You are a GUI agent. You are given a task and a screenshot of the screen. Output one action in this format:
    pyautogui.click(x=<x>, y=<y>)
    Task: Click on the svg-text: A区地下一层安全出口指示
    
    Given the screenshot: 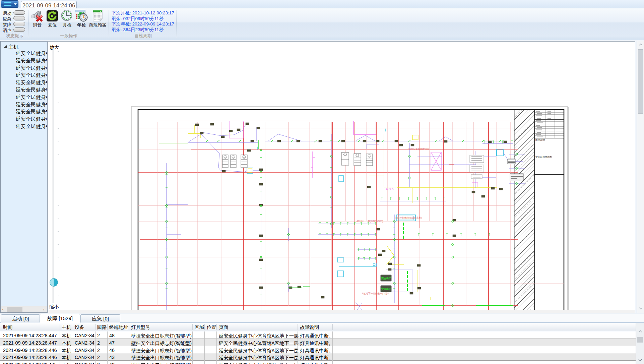 What is the action you would take?
    pyautogui.click(x=376, y=294)
    